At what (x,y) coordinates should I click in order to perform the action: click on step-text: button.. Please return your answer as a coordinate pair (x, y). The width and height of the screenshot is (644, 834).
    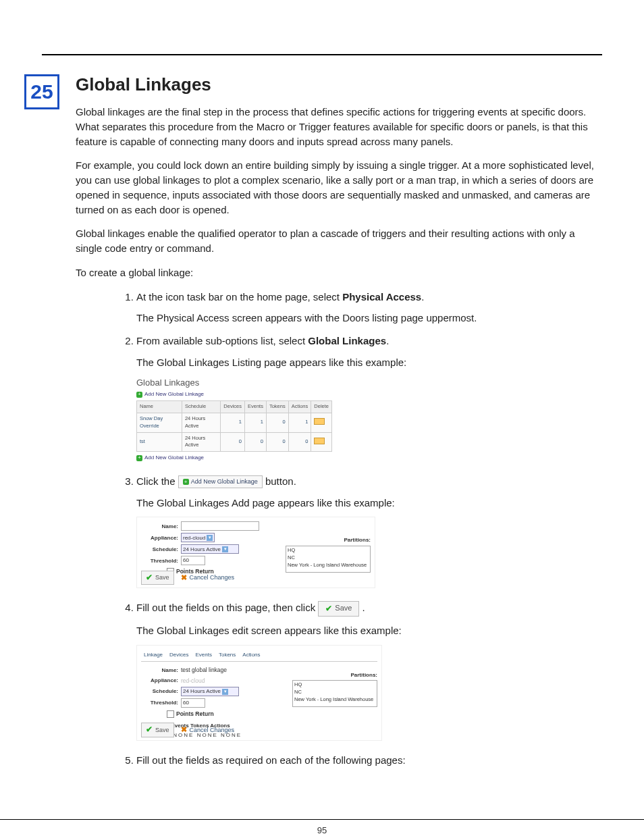
    Looking at the image, I should click on (281, 481).